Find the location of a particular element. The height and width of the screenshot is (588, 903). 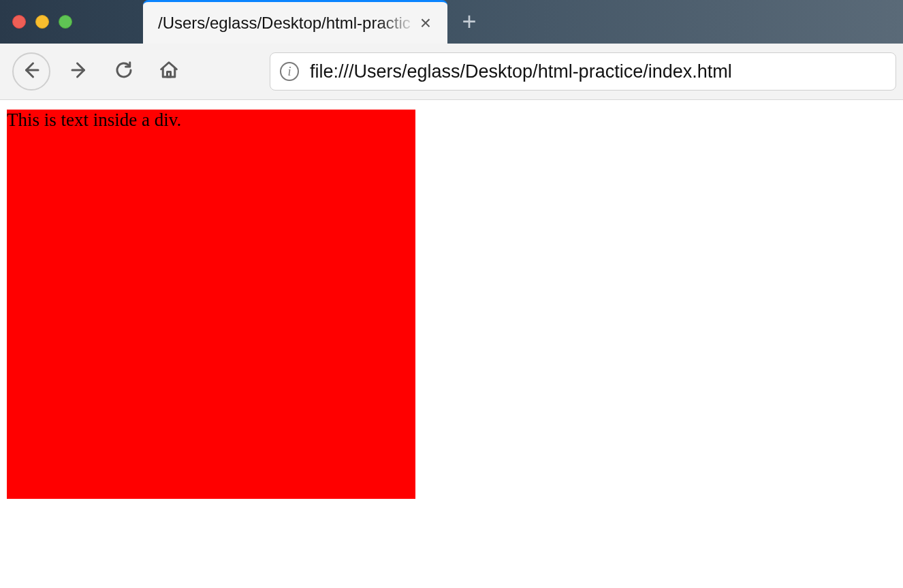

reload-button is located at coordinates (124, 71).